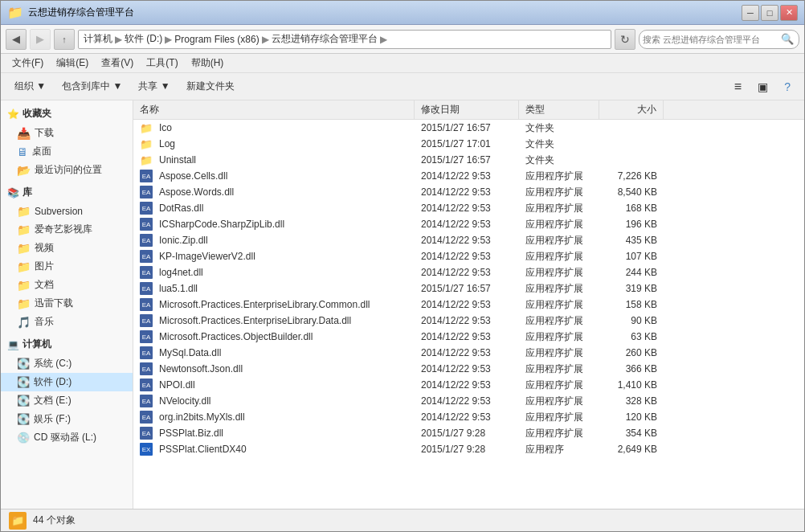 This screenshot has width=805, height=532. Describe the element at coordinates (67, 170) in the screenshot. I see `sidebar-item-recent: 📂 最近访问的位置` at that location.